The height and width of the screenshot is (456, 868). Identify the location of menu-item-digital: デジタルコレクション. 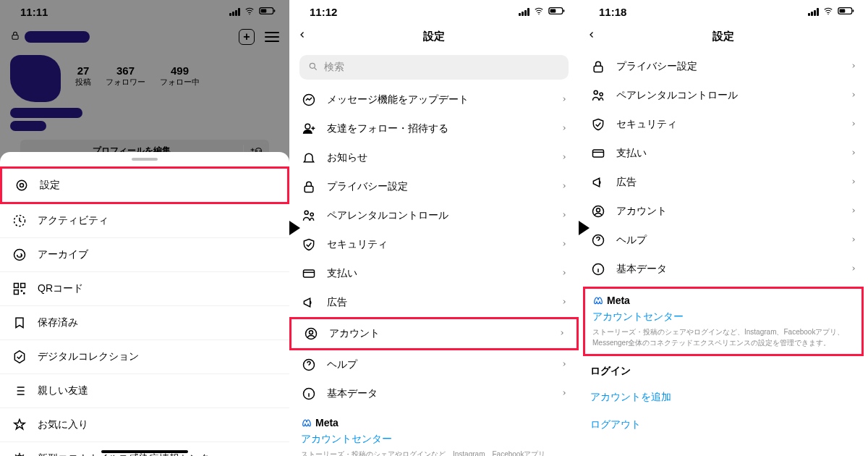
(145, 358).